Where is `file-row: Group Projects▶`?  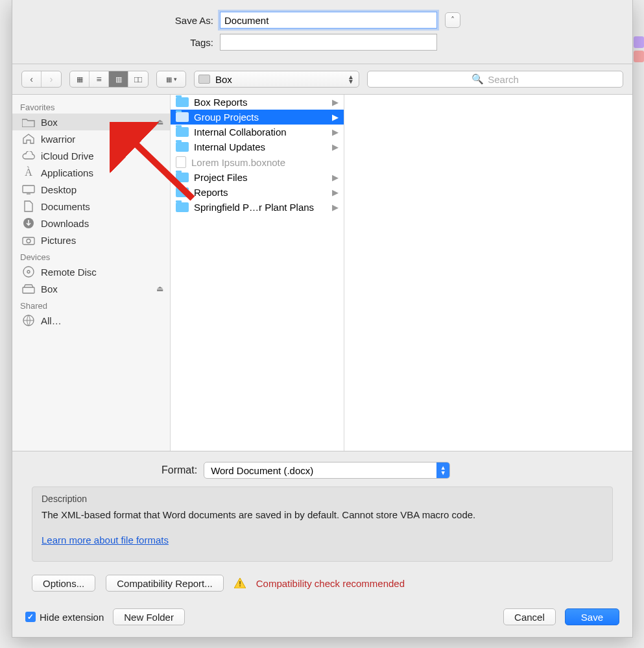 file-row: Group Projects▶ is located at coordinates (257, 117).